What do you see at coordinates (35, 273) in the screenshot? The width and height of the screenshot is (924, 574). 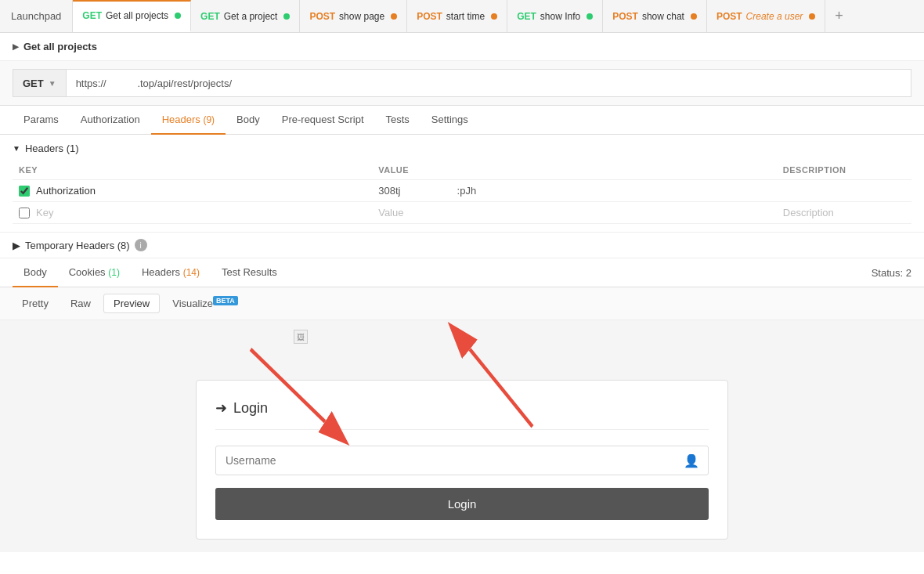 I see `resp-tab-body: Body` at bounding box center [35, 273].